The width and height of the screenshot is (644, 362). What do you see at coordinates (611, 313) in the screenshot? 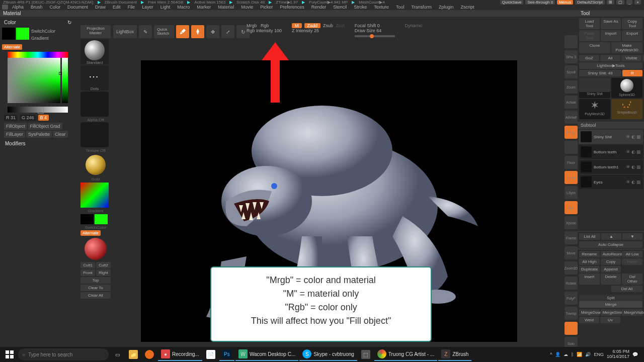
I see `mergesimilar-button: MergeSimilar` at bounding box center [611, 313].